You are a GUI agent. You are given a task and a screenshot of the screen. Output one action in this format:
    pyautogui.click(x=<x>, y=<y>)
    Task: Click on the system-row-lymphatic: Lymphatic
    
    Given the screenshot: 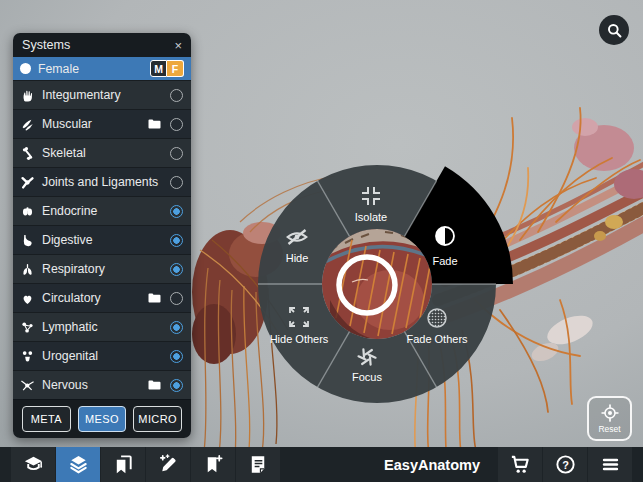 What is the action you would take?
    pyautogui.click(x=102, y=326)
    